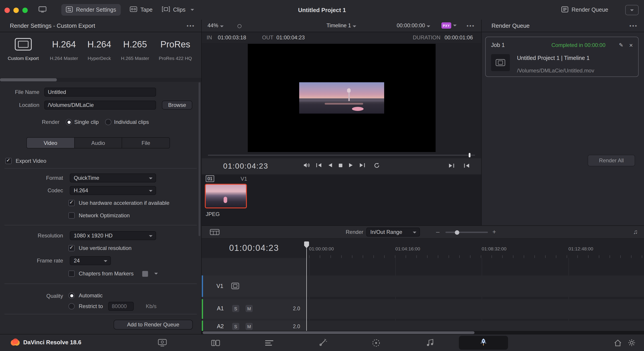 Image resolution: width=644 pixels, height=351 pixels. What do you see at coordinates (90, 261) in the screenshot?
I see `frame-rate-select: 24` at bounding box center [90, 261].